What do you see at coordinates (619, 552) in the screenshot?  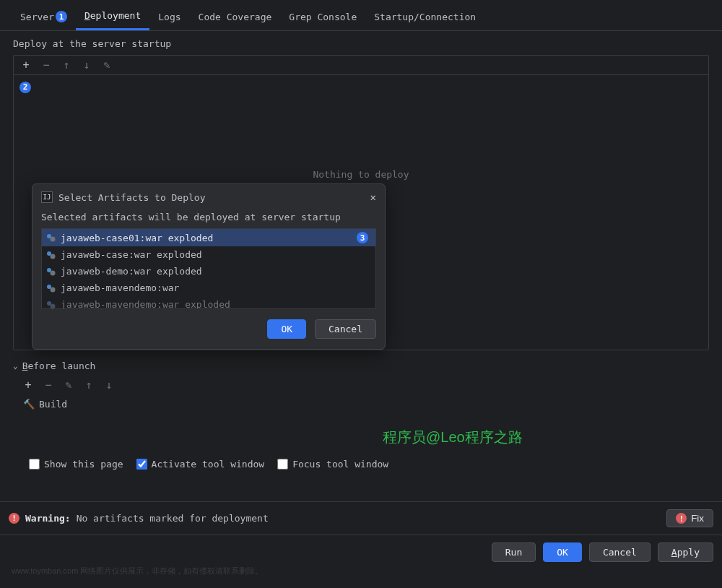 I see `cancel-button: Cancel` at bounding box center [619, 552].